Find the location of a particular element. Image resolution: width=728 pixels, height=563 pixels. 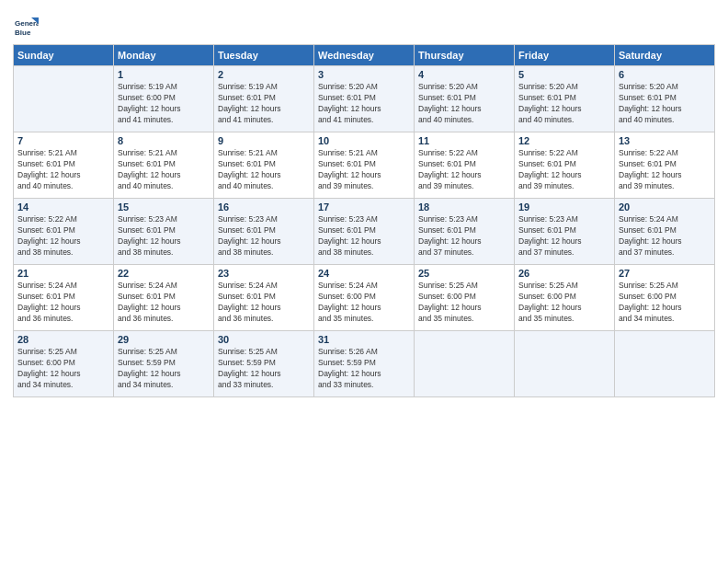

day-cell: 26Sunrise: 5:25 AMSunset: 6:00 PMDayligh… is located at coordinates (564, 298).